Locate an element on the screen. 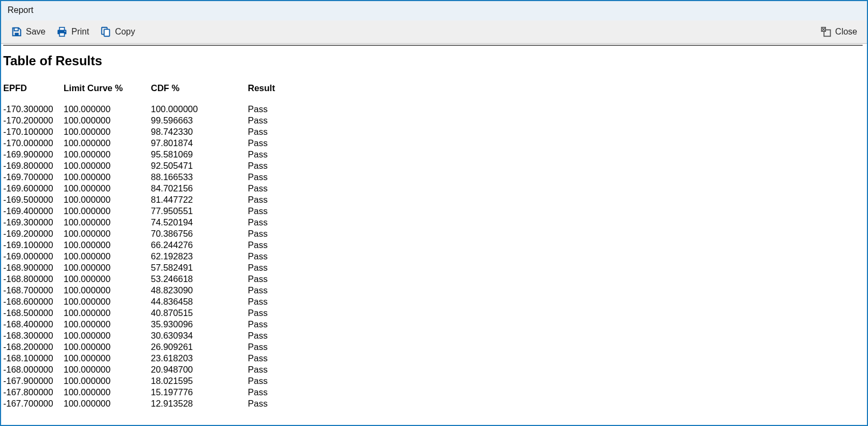 The width and height of the screenshot is (868, 426). table-row: -170.000000100.00000097.801874Pass is located at coordinates (152, 143).